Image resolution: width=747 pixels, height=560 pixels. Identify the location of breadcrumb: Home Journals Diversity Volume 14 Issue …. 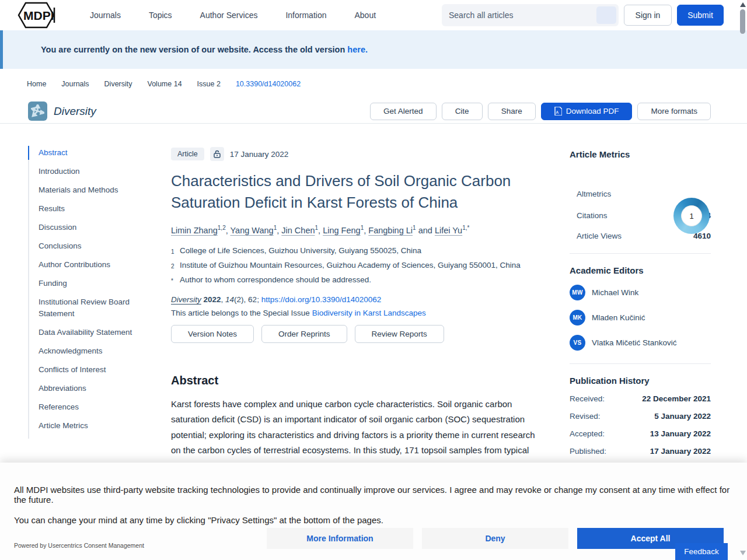
(374, 84).